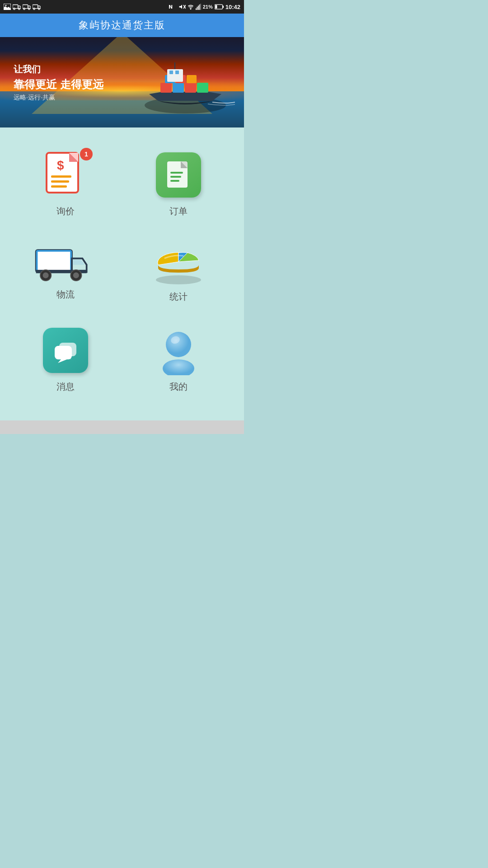 The height and width of the screenshot is (868, 488). Describe the element at coordinates (122, 25) in the screenshot. I see `app-title: 象屿协达通货主版` at that location.